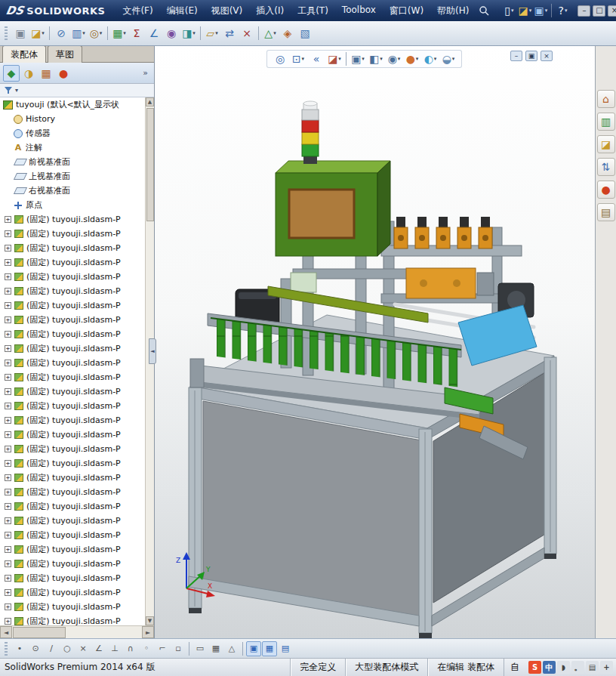 The width and height of the screenshot is (616, 676). I want to click on doc-restore-icon: ▣, so click(531, 56).